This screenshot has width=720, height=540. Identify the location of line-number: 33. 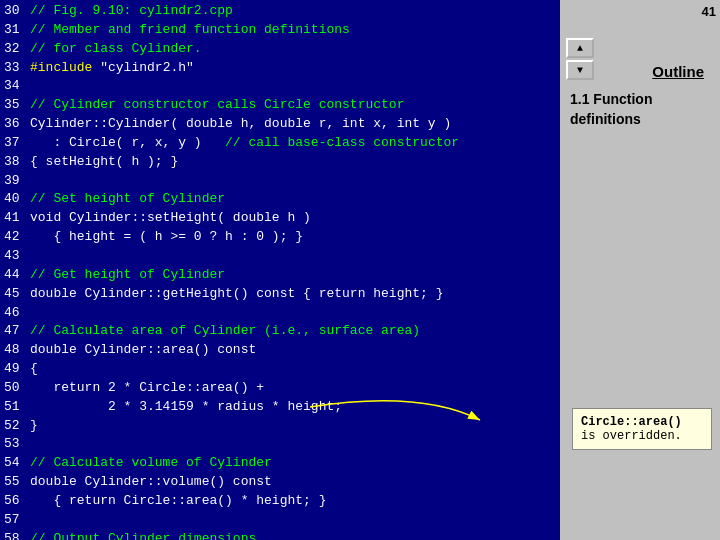
(17, 68).